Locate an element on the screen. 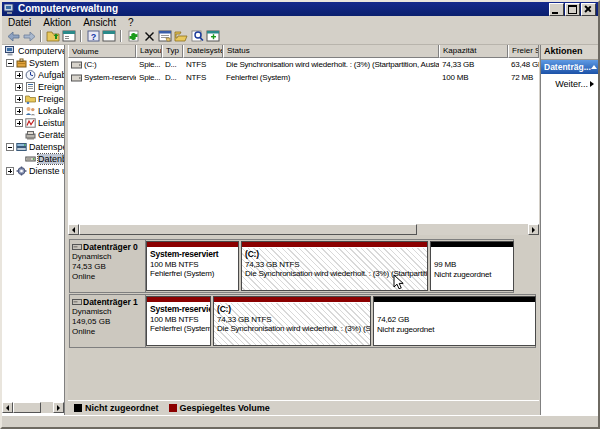 The image size is (600, 429). tree-item-label: Ereigni is located at coordinates (51, 87).